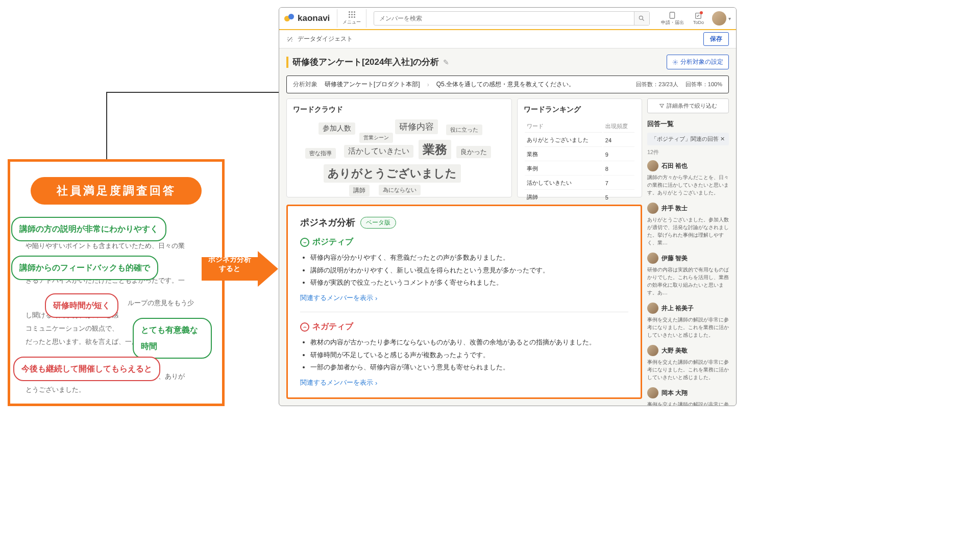 Image resolution: width=980 pixels, height=551 pixels. What do you see at coordinates (675, 351) in the screenshot?
I see `answer-name: 大野 美敬` at bounding box center [675, 351].